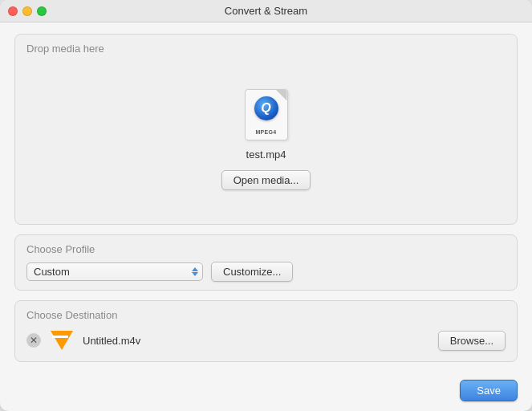  What do you see at coordinates (472, 340) in the screenshot?
I see `browse-button: Browse...` at bounding box center [472, 340].